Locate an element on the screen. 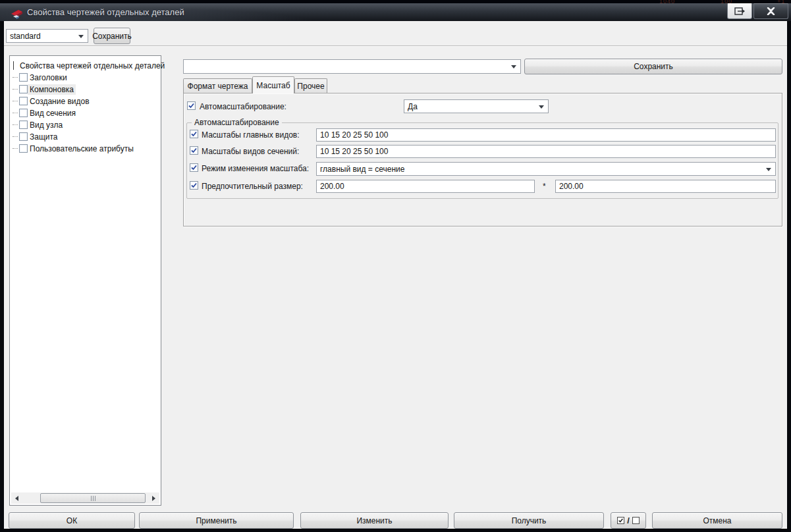 The width and height of the screenshot is (791, 532). scroll-left-button is located at coordinates (17, 498).